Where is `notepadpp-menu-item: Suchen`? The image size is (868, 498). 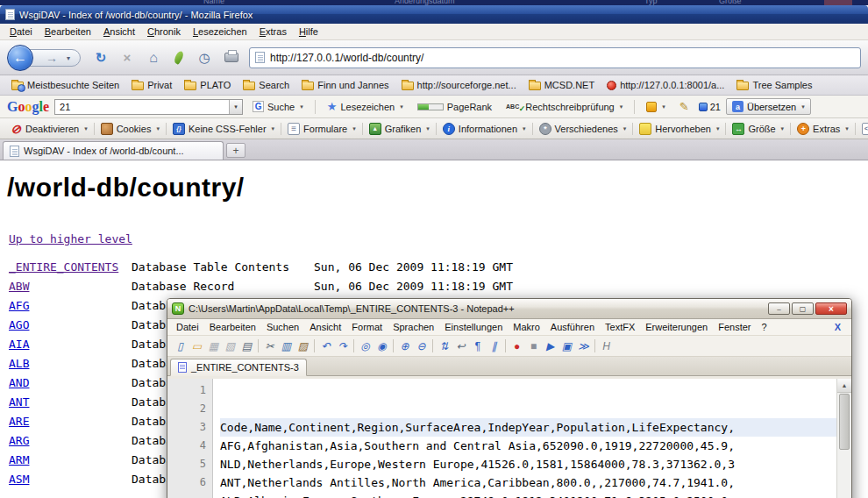
notepadpp-menu-item: Suchen is located at coordinates (282, 327).